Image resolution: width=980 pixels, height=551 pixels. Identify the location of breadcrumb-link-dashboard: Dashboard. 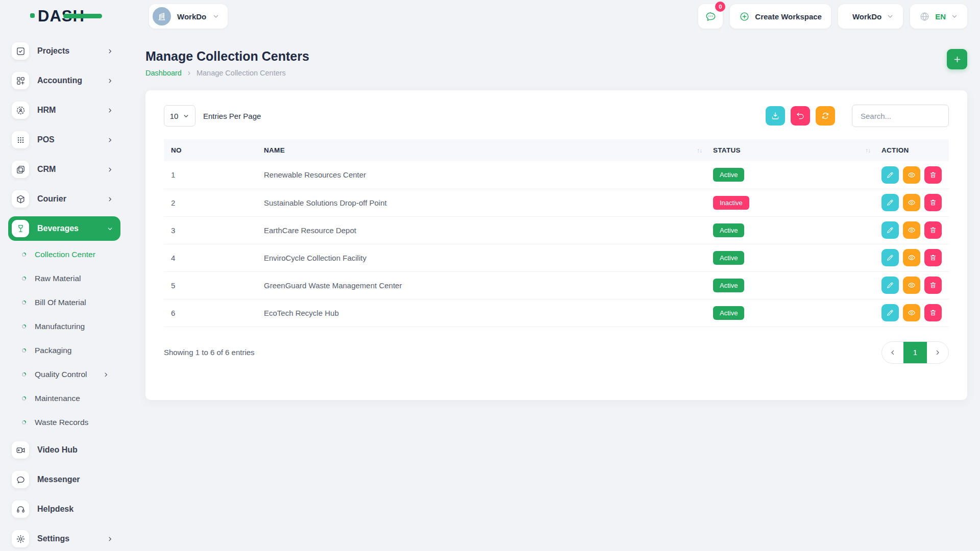
(163, 73).